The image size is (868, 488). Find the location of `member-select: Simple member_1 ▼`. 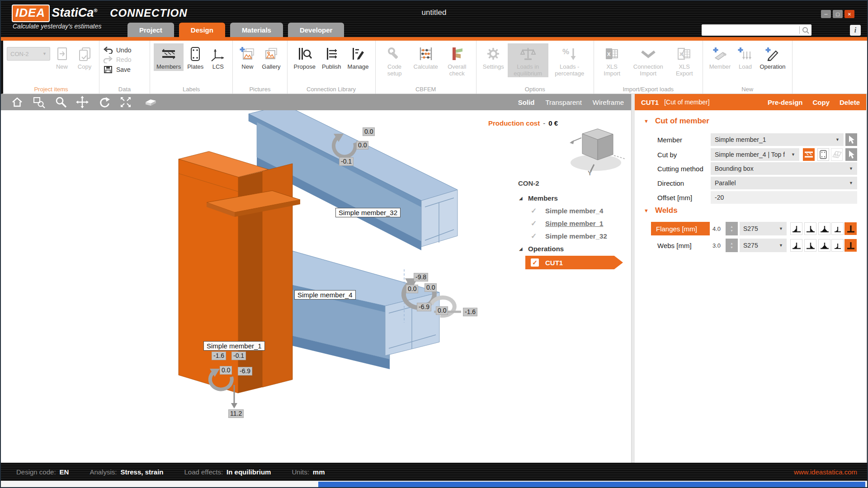

member-select: Simple member_1 ▼ is located at coordinates (777, 140).